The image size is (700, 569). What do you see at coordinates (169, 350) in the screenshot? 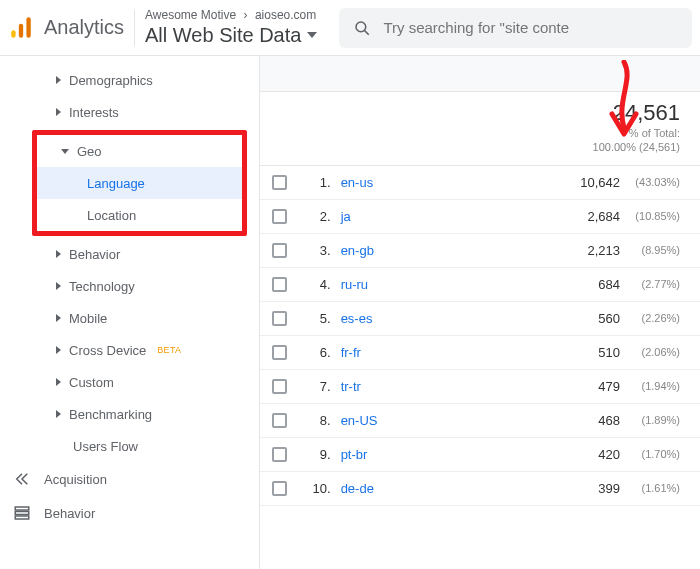
I see `beta-badge: BETA` at bounding box center [169, 350].